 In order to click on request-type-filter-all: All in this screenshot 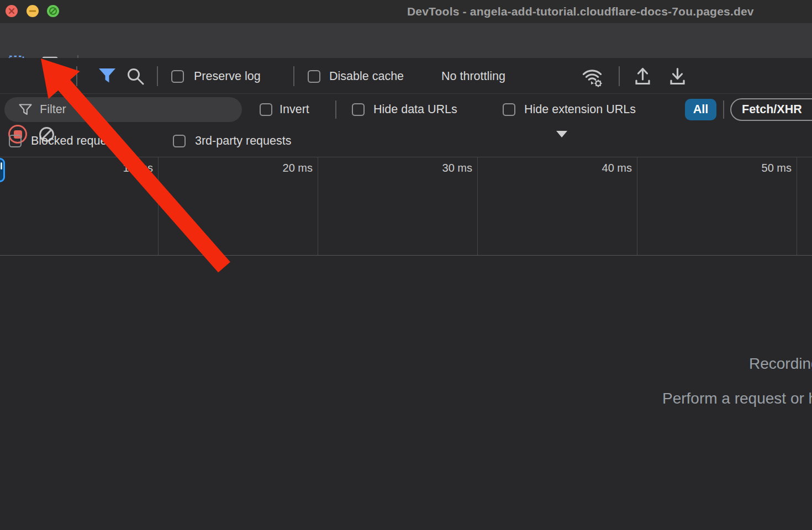, I will do `click(700, 109)`.